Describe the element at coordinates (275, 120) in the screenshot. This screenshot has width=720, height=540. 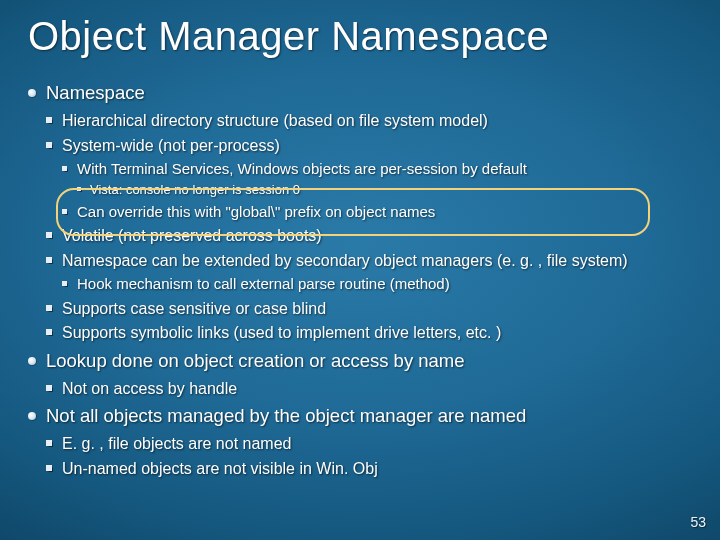
I see `bullet-text: Hierarchical directory structure (based …` at that location.